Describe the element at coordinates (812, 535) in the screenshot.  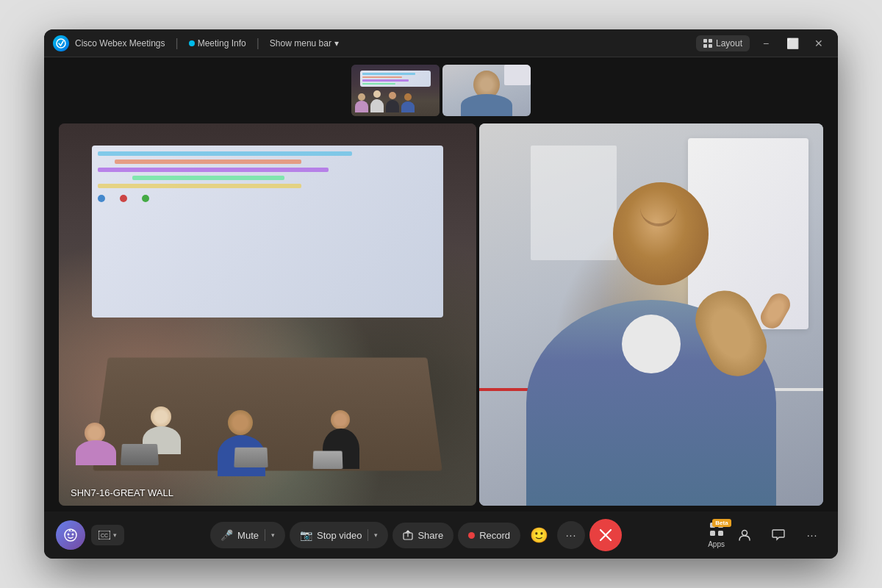
I see `more-right-button: ···` at that location.